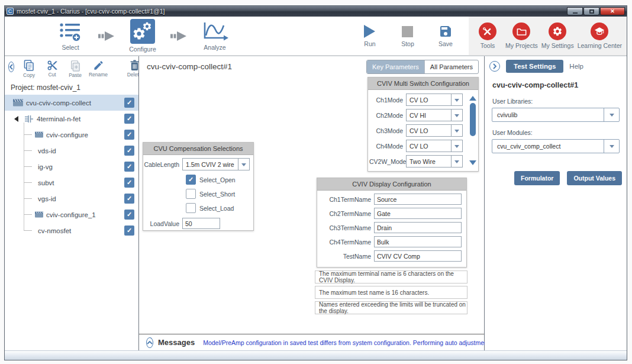 The height and width of the screenshot is (364, 632). What do you see at coordinates (473, 96) in the screenshot?
I see `scroll-up-icon` at bounding box center [473, 96].